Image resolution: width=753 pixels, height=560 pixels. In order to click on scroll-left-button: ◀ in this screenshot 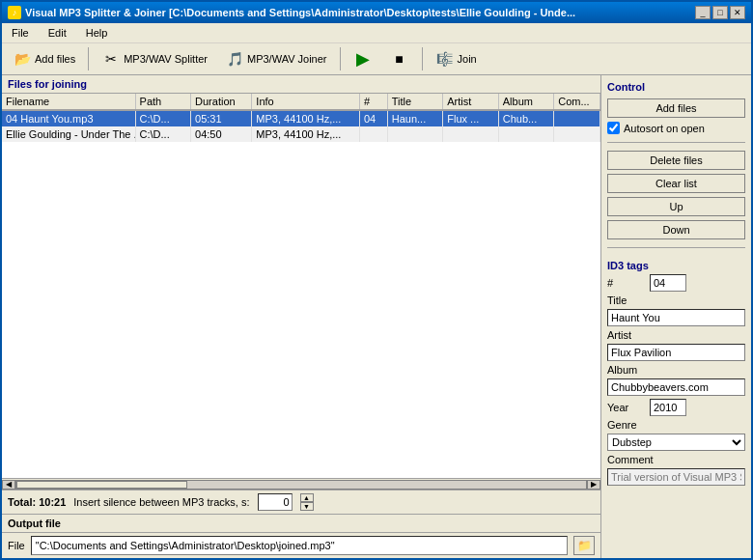, I will do `click(9, 485)`.